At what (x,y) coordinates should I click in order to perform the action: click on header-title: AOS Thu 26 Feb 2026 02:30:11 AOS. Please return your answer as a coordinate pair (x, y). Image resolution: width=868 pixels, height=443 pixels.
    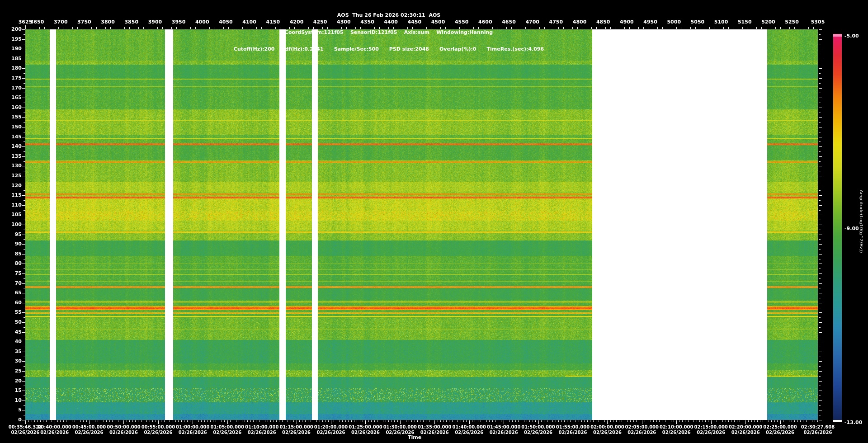
    Looking at the image, I should click on (389, 15).